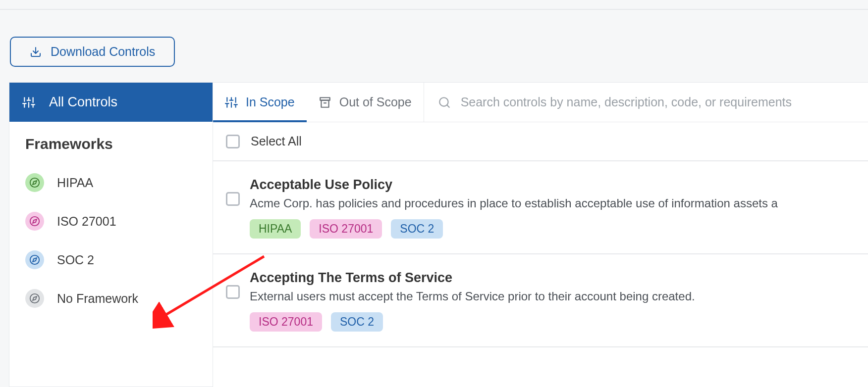 Image resolution: width=868 pixels, height=387 pixels. What do you see at coordinates (552, 229) in the screenshot?
I see `control-tags: HIPAAISO 27001SOC 2` at bounding box center [552, 229].